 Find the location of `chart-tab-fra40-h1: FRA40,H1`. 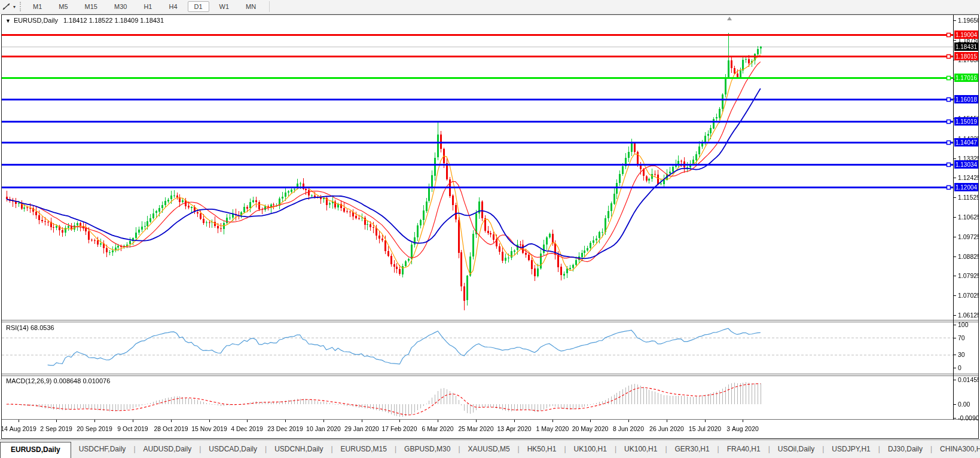

chart-tab-fra40-h1: FRA40,H1 is located at coordinates (744, 450).